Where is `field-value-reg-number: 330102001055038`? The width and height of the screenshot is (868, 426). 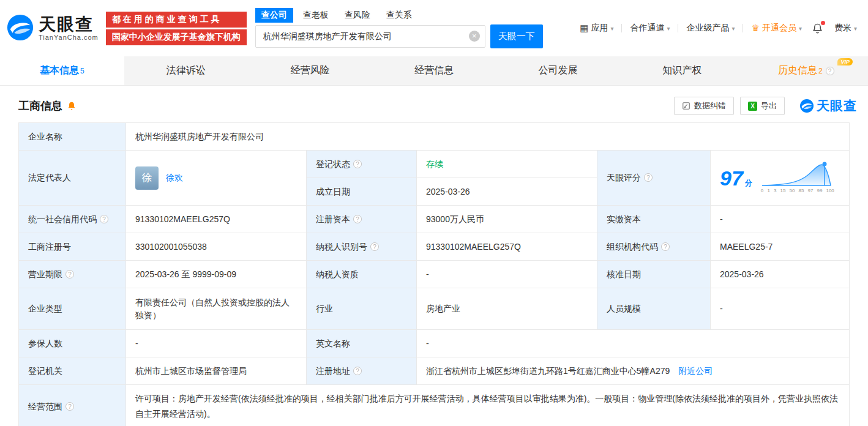
field-value-reg-number: 330102001055038 is located at coordinates (217, 247).